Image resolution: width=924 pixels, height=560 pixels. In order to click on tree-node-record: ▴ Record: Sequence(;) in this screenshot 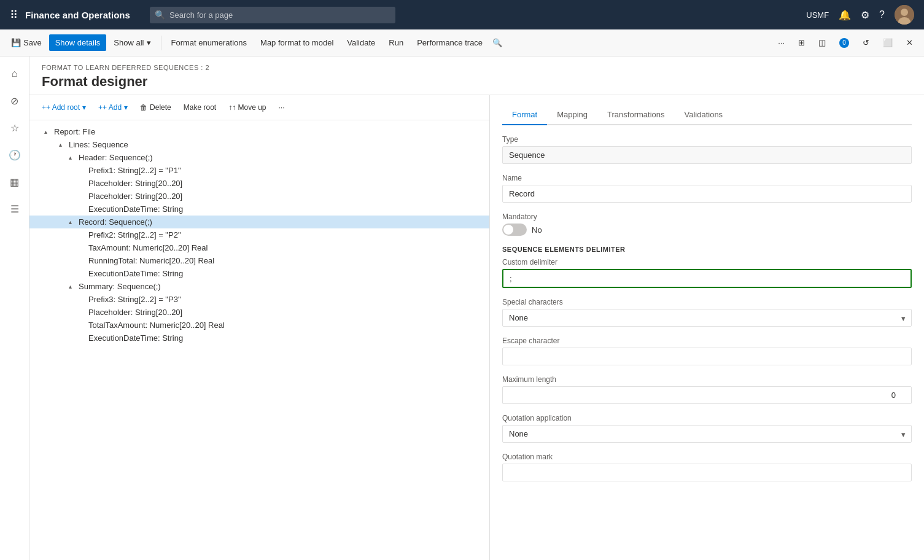, I will do `click(259, 222)`.